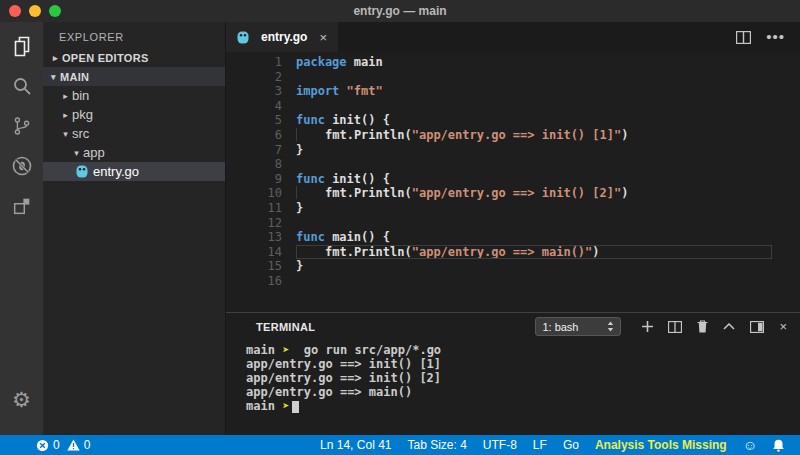  I want to click on code-line-10: 10fmt.Println("app/entry.go ==> init() […, so click(513, 194).